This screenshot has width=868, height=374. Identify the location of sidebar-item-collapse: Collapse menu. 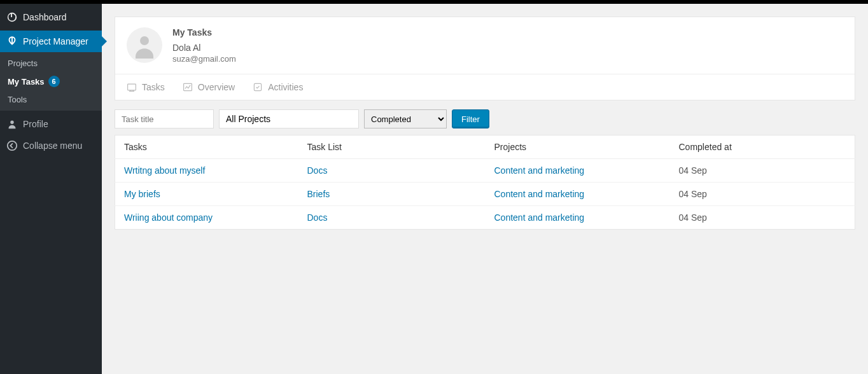
(51, 146).